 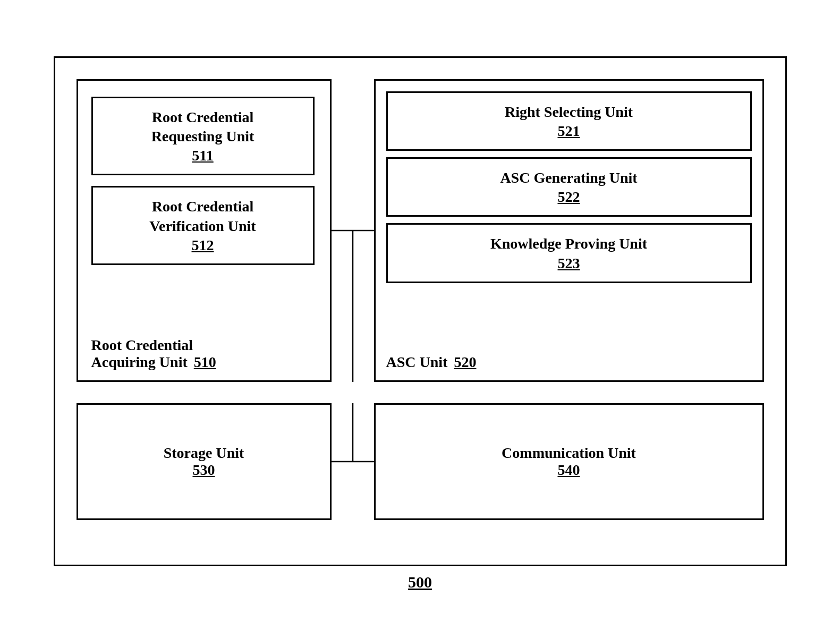 What do you see at coordinates (203, 127) in the screenshot?
I see `requesting-unit-name: Root CredentialRequesting Unit` at bounding box center [203, 127].